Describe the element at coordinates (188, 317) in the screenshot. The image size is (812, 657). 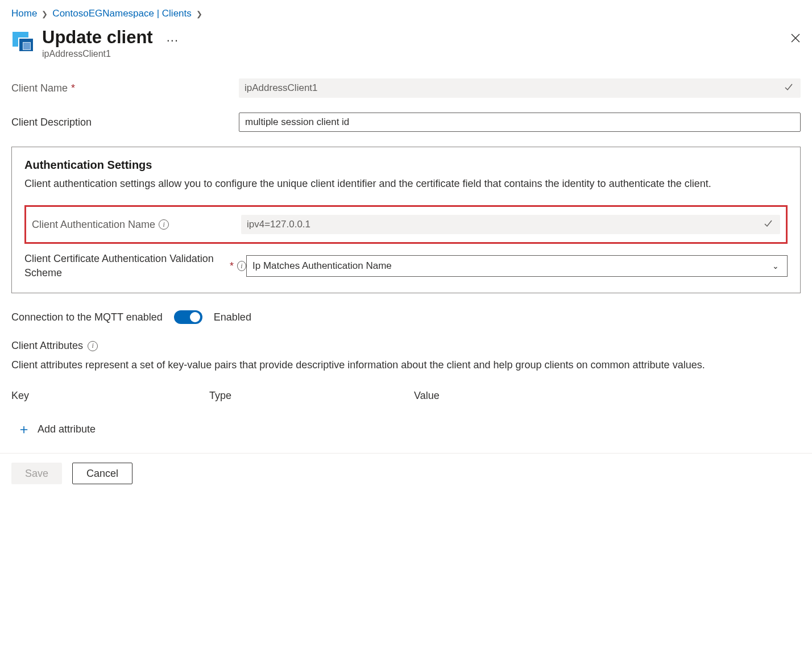
I see `mqtt-toggle` at that location.